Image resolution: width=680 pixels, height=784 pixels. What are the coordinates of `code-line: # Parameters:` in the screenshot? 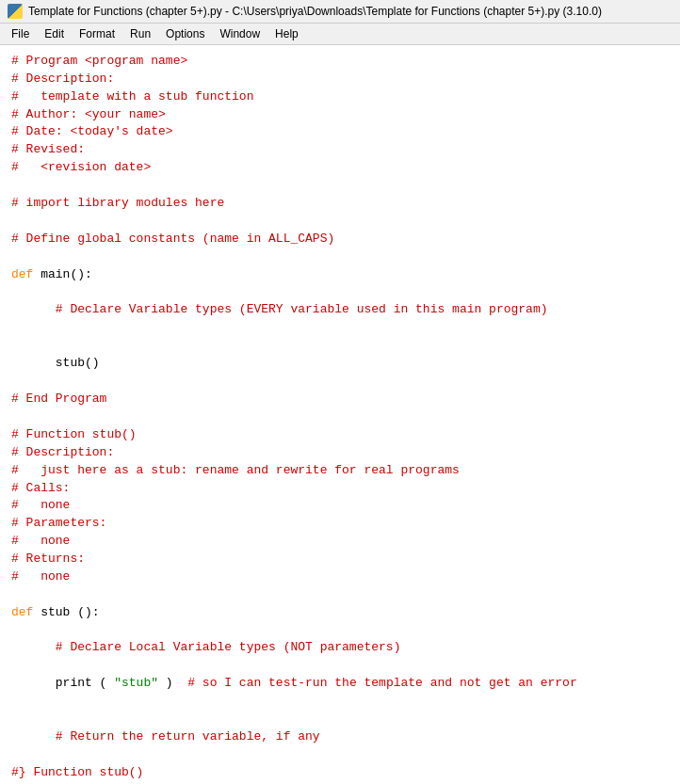 It's located at (340, 523).